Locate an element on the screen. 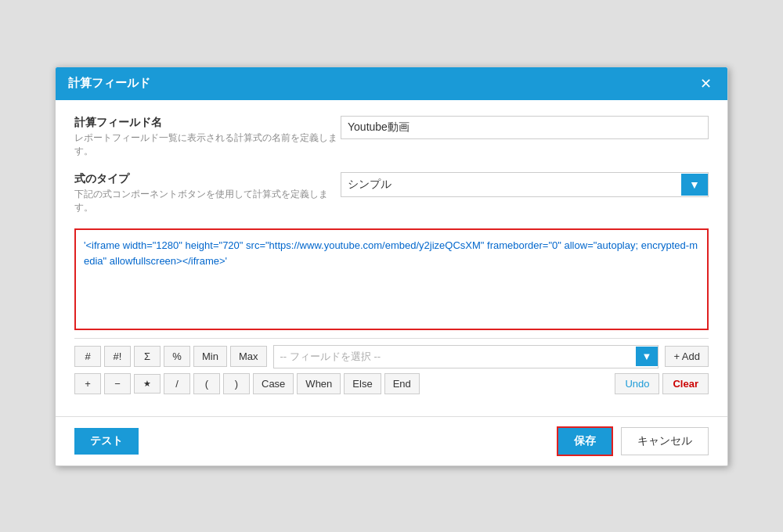  add-button: + Add is located at coordinates (687, 357).